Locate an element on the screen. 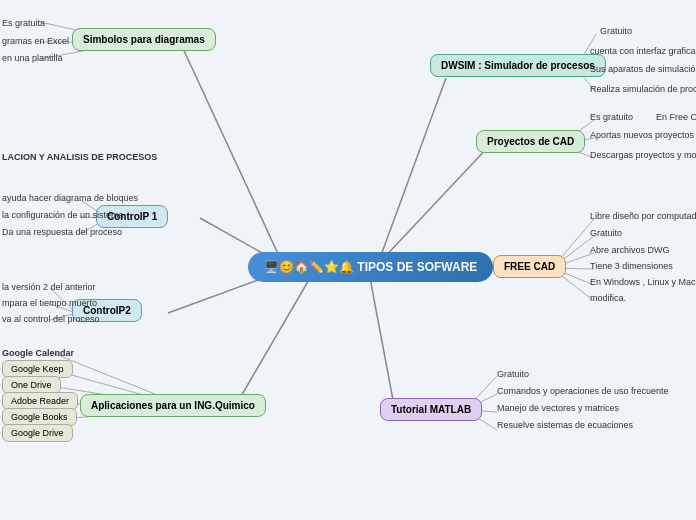  central-node: 🖥️😊🏠✏️⭐🔔 TIPOS DE SOFWARE is located at coordinates (370, 267).